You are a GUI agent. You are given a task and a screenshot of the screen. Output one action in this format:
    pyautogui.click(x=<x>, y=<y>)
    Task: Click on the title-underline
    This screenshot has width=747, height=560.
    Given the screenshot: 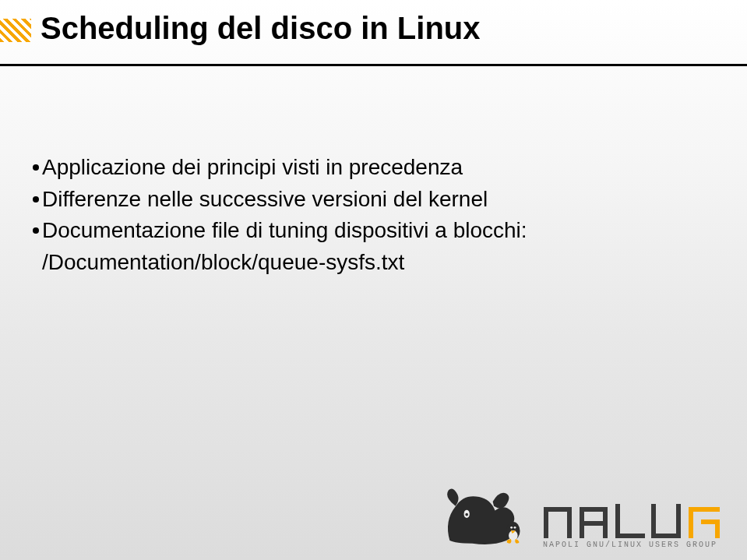 What is the action you would take?
    pyautogui.click(x=374, y=65)
    